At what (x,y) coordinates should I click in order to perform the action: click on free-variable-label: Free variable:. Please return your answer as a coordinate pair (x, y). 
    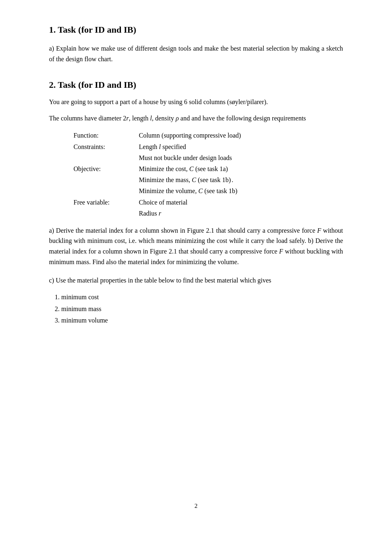
    Looking at the image, I should click on (106, 202).